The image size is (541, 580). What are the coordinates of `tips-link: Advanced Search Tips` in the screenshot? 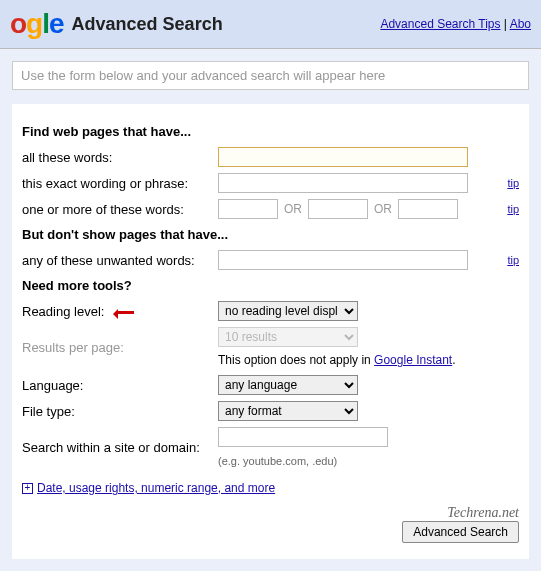 It's located at (440, 24).